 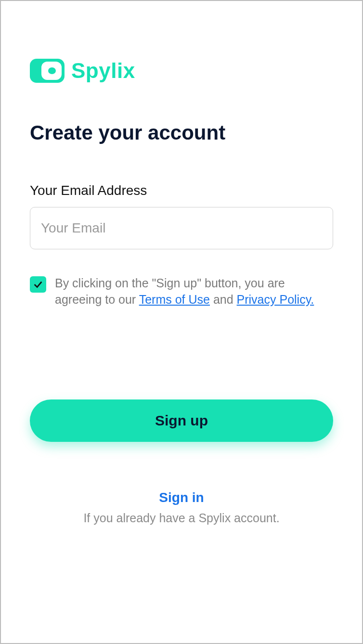 What do you see at coordinates (182, 518) in the screenshot?
I see `signin-subtext: If you already have a Spylix account.` at bounding box center [182, 518].